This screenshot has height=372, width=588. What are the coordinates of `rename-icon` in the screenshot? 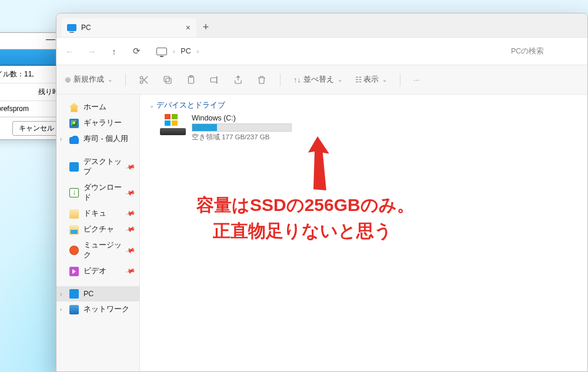 It's located at (215, 80).